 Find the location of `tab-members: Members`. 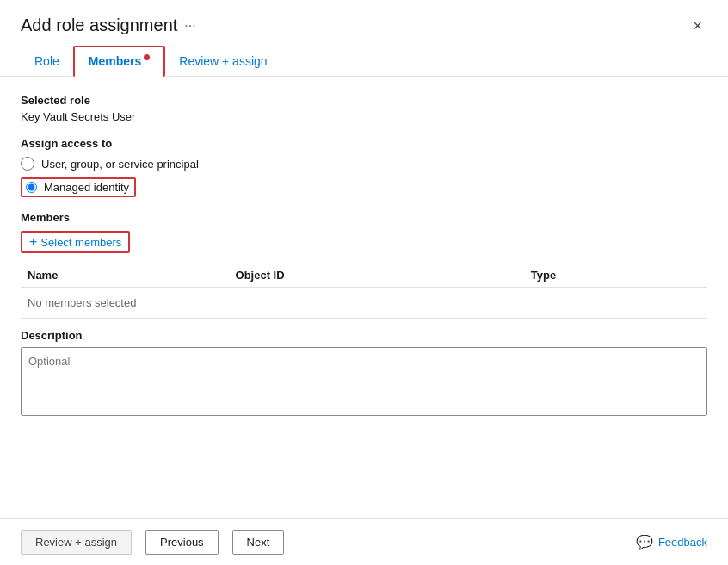

tab-members: Members is located at coordinates (119, 61).